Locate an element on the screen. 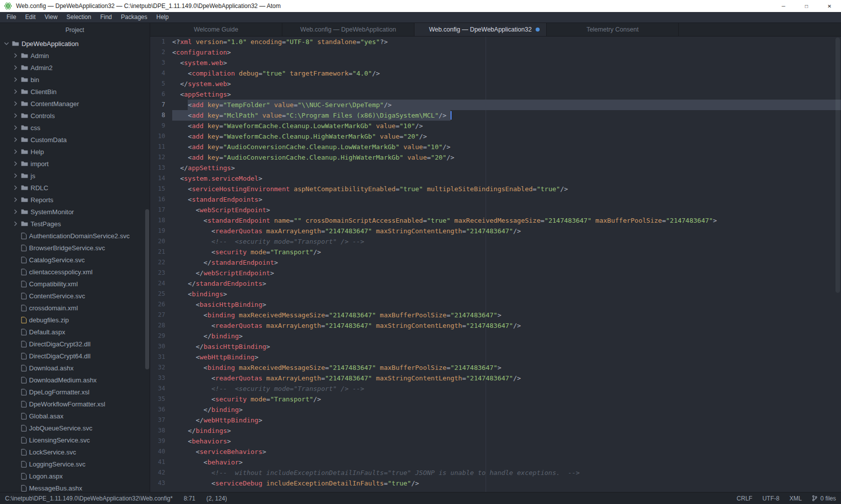  line-number: 8 is located at coordinates (158, 115).